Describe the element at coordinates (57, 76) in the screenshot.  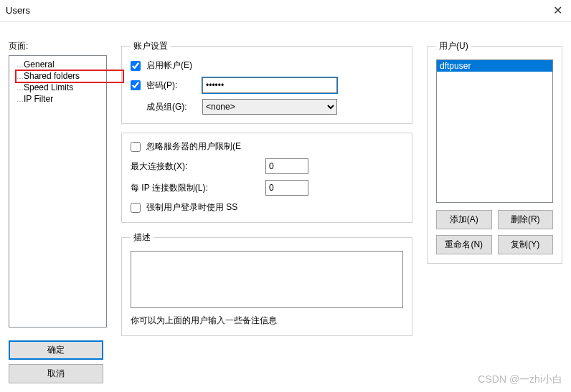
I see `page-shared-folders: Shared folders` at that location.